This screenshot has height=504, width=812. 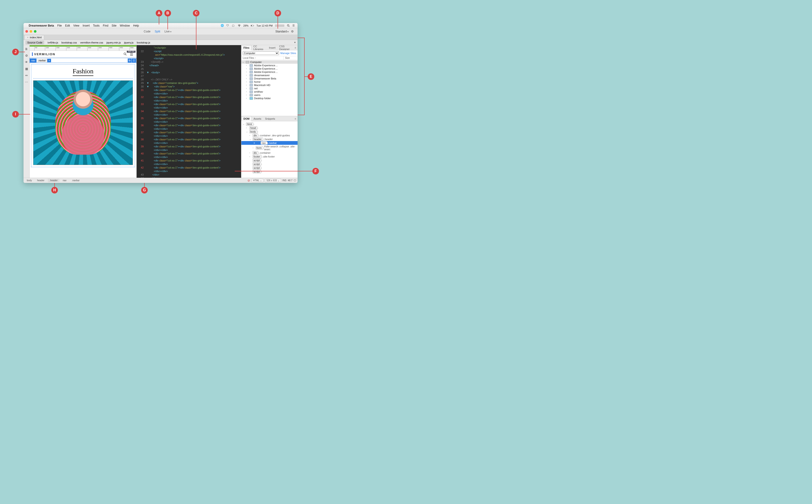 What do you see at coordinates (294, 26) in the screenshot?
I see `list-icon: ☰` at bounding box center [294, 26].